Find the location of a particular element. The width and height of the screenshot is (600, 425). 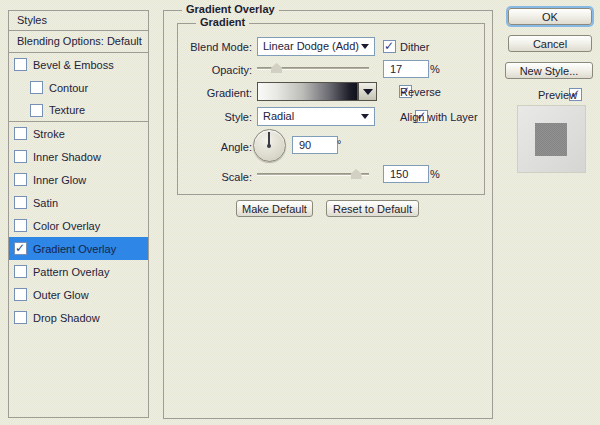

style-value: Radial is located at coordinates (278, 116).